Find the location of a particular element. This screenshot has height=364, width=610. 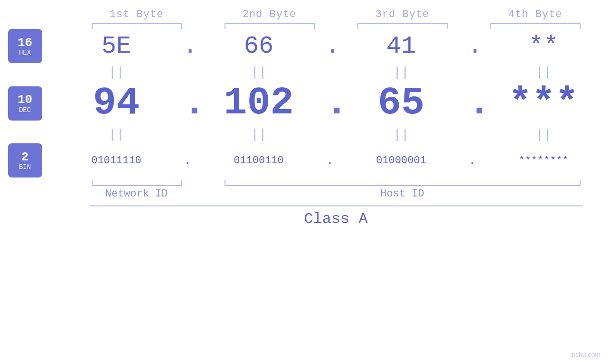

hex-byte3-cell: 41 is located at coordinates (401, 47).